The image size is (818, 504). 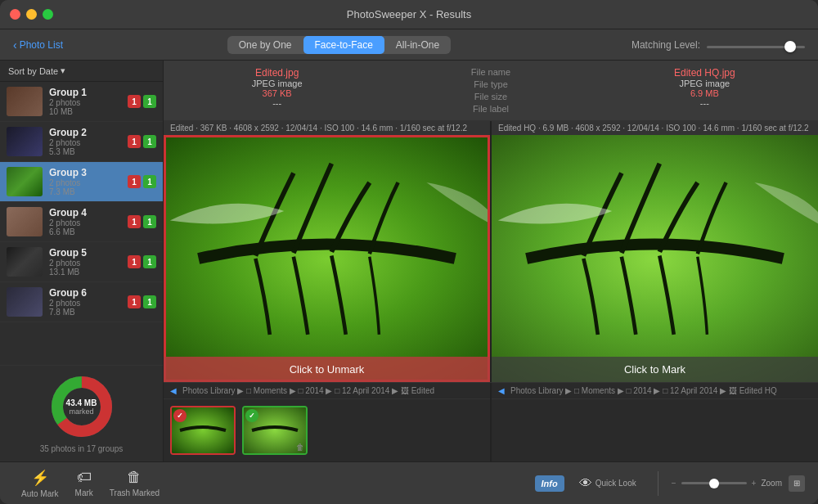 What do you see at coordinates (150, 262) in the screenshot?
I see `badge-green-5: 1` at bounding box center [150, 262].